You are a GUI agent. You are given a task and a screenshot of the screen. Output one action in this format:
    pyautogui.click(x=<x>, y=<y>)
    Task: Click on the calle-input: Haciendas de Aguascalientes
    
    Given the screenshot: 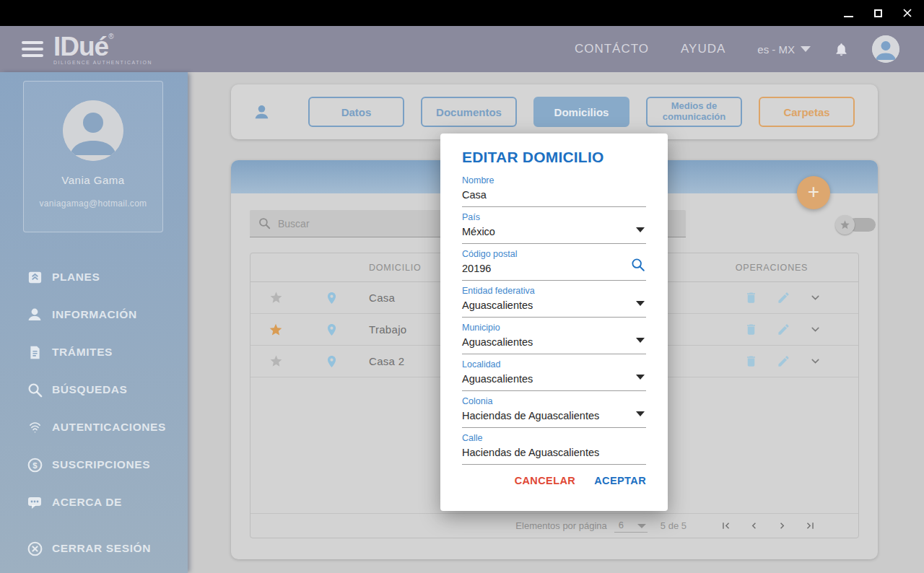 What is the action you would take?
    pyautogui.click(x=554, y=455)
    